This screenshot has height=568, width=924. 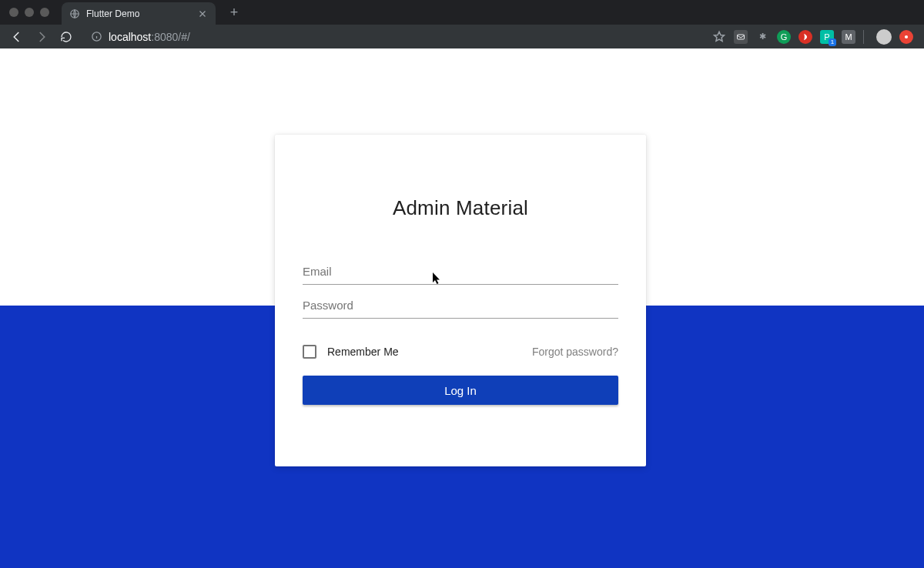 I want to click on grey-extension-icon: M, so click(x=849, y=37).